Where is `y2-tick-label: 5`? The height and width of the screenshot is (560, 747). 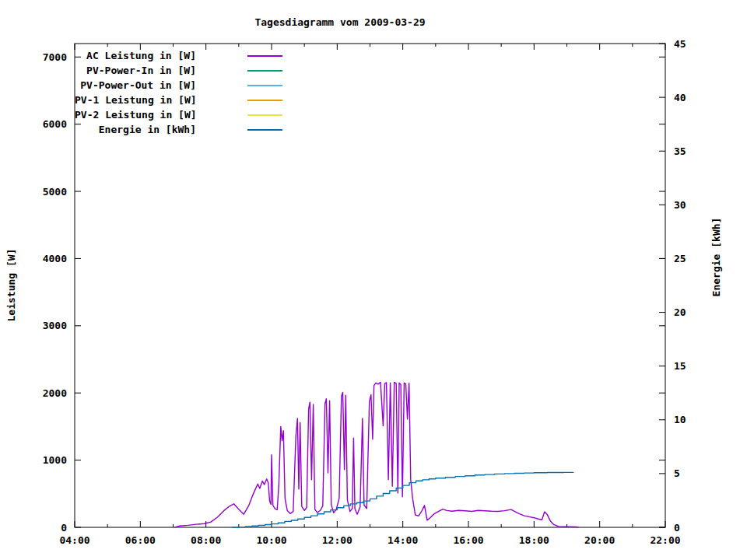
y2-tick-label: 5 is located at coordinates (677, 473).